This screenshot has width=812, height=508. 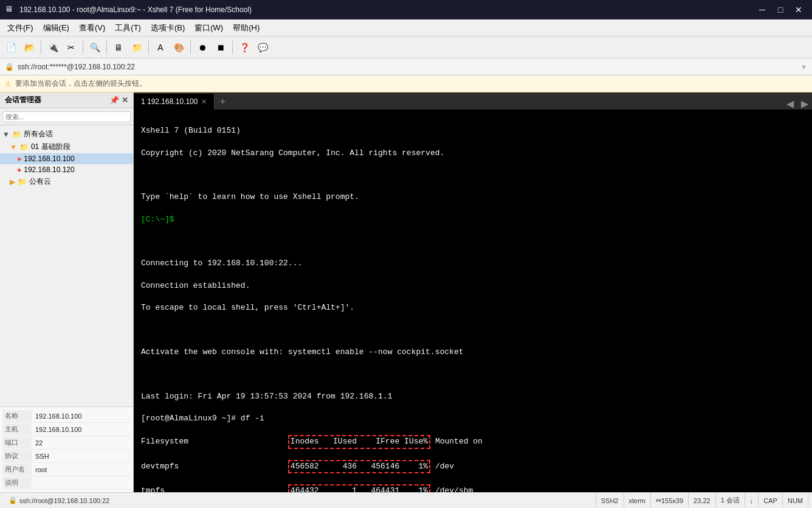 I want to click on disconnect-btn: ✂, so click(x=71, y=47).